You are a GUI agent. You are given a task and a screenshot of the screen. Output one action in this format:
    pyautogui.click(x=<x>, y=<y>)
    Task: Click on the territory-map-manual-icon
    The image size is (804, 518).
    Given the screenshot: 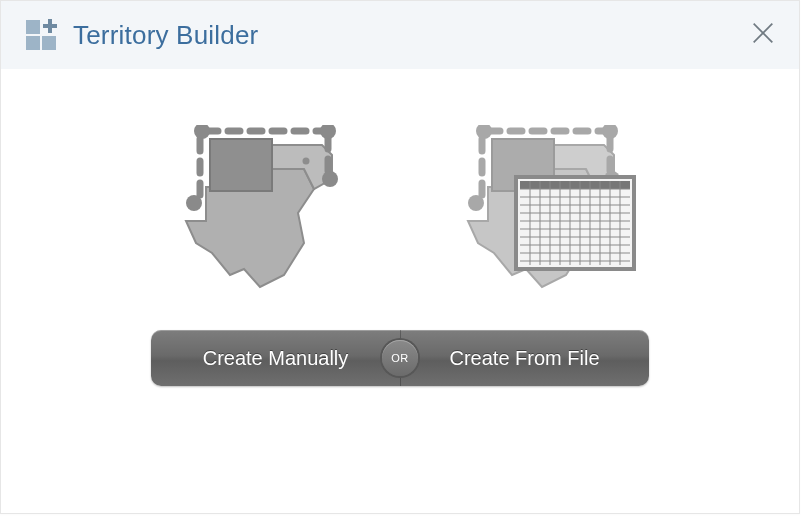 What is the action you would take?
    pyautogui.click(x=259, y=208)
    